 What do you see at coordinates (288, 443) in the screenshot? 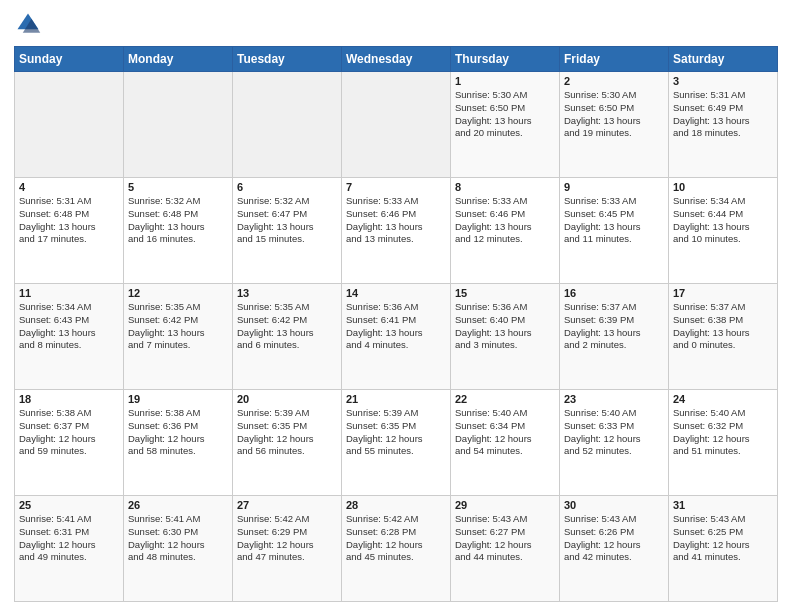
I see `day-cell: 20Sunrise: 5:39 AM Sunset: 6:35 PM Dayli…` at bounding box center [288, 443].